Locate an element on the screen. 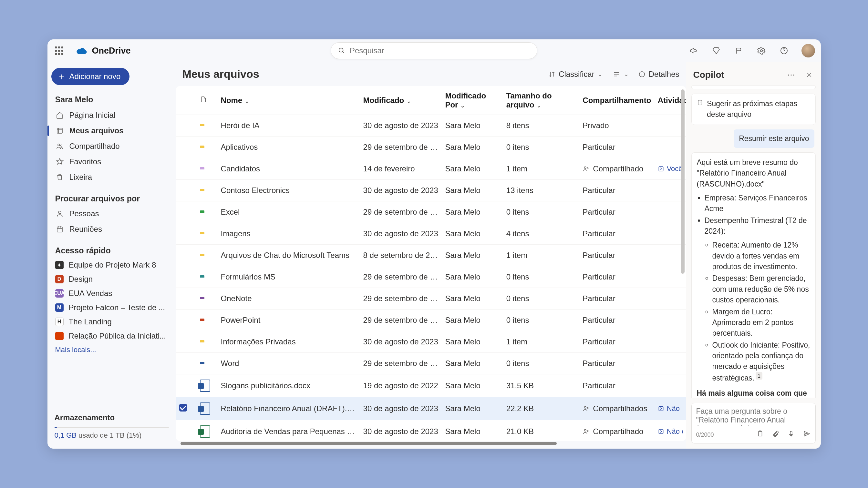 Image resolution: width=868 pixels, height=488 pixels. nav-favorites: Favoritos is located at coordinates (112, 162).